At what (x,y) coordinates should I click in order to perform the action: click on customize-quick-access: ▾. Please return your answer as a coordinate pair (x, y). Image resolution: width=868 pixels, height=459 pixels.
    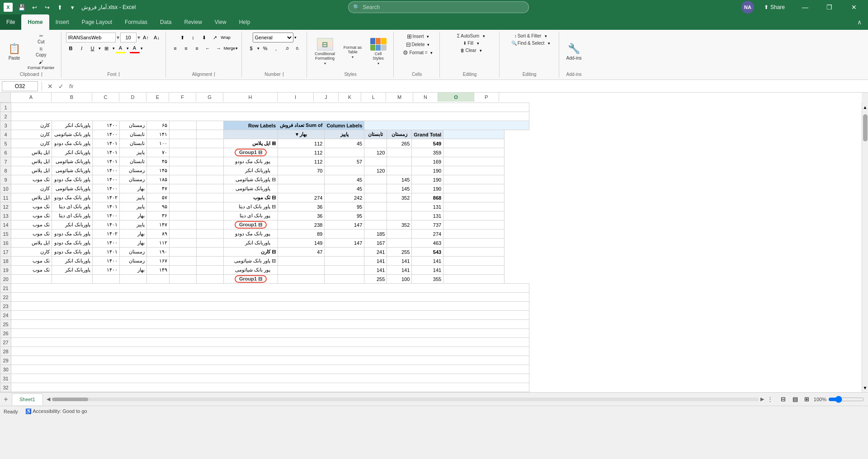
    Looking at the image, I should click on (72, 7).